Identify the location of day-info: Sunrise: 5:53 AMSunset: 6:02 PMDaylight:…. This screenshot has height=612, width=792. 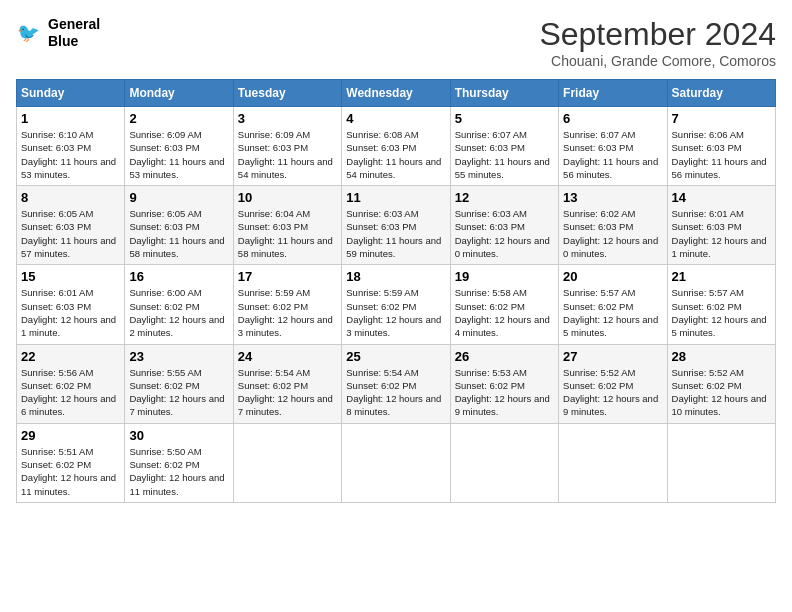
(504, 392).